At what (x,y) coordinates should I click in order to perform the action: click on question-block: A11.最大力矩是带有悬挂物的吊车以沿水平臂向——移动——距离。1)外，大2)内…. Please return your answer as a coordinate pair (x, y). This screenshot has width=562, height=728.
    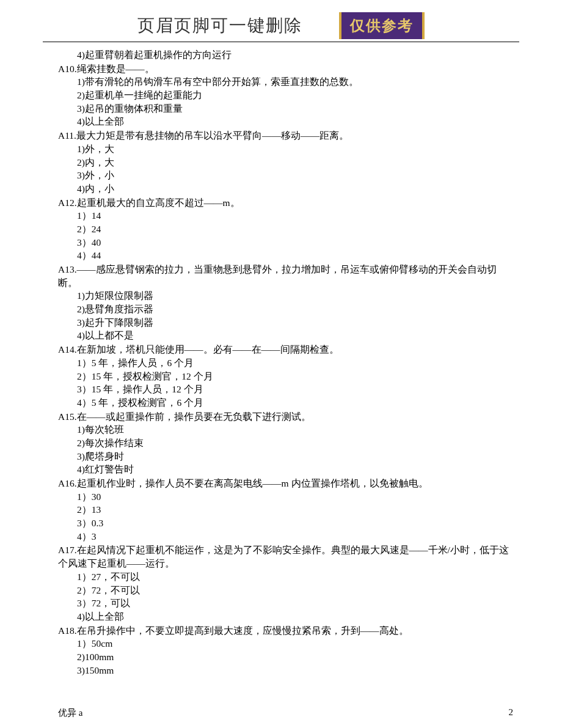
    Looking at the image, I should click on (286, 162).